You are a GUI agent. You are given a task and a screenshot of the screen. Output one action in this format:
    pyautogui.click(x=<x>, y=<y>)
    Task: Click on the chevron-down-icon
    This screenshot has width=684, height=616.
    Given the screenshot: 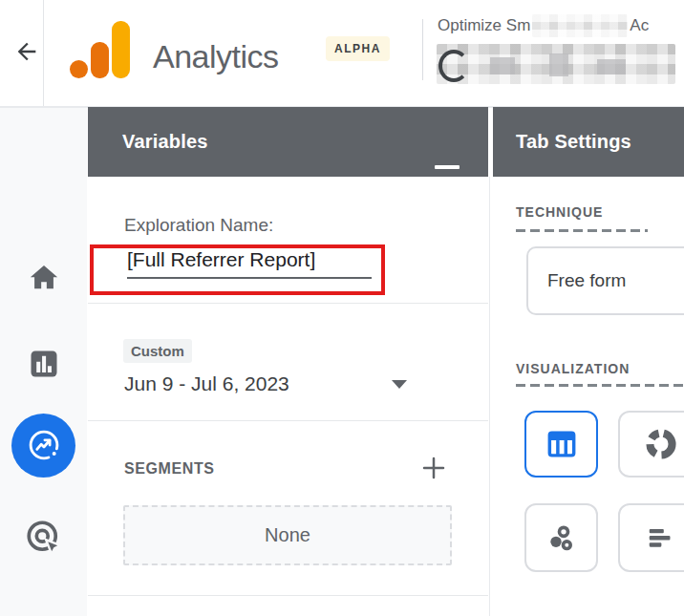 What is the action you would take?
    pyautogui.click(x=399, y=384)
    